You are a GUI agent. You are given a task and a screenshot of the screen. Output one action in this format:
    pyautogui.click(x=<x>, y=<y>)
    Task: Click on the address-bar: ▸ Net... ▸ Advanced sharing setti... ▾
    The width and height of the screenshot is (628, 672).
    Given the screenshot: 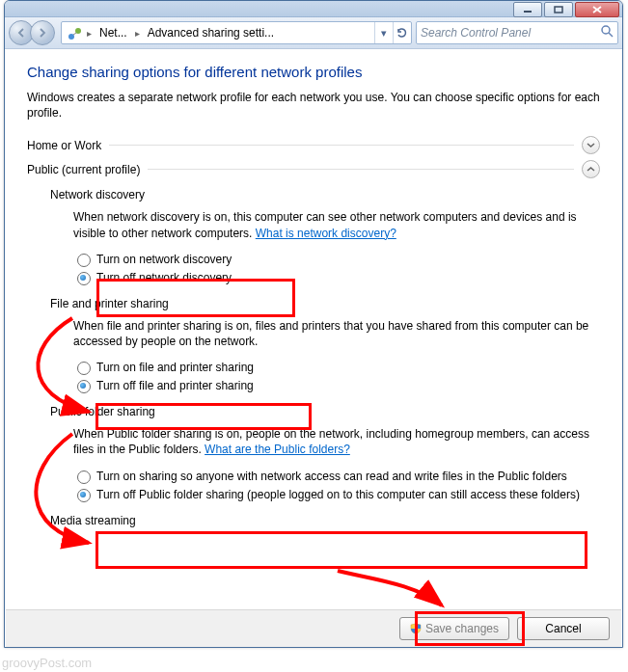 What is the action you would take?
    pyautogui.click(x=236, y=33)
    